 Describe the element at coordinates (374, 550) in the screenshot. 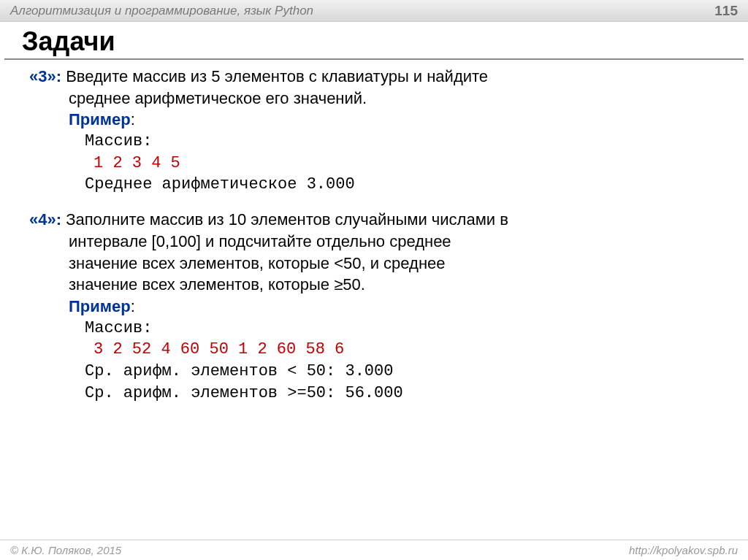

I see `footer-bar: © К.Ю. Поляков, 2015 http://kpolyakov.sp…` at that location.